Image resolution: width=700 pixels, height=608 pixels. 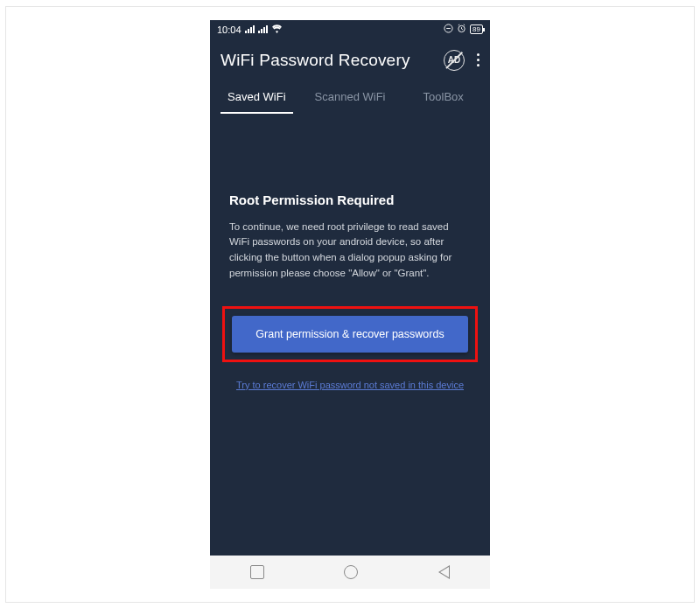 I want to click on nav-back-button, so click(x=444, y=572).